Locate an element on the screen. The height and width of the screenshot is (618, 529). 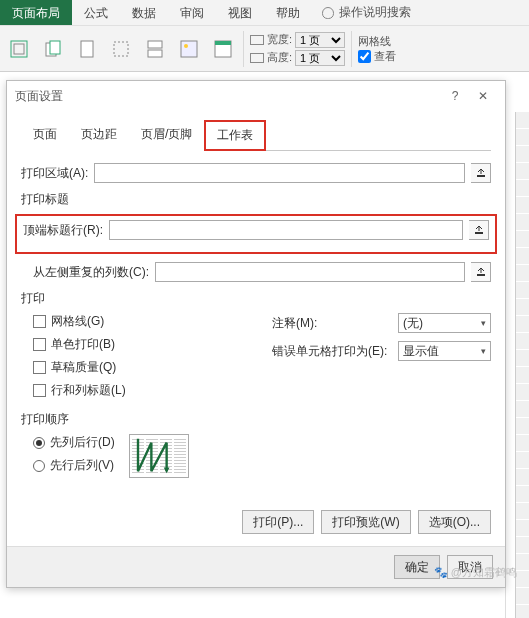
left-cols-label: 从左侧重复的列数(C): is located at coordinates (91, 272).